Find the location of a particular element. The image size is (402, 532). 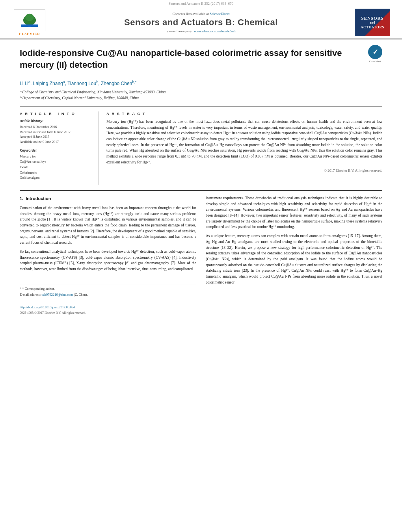

intro-para1: Contamination of the environment with he… is located at coordinates (108, 225).